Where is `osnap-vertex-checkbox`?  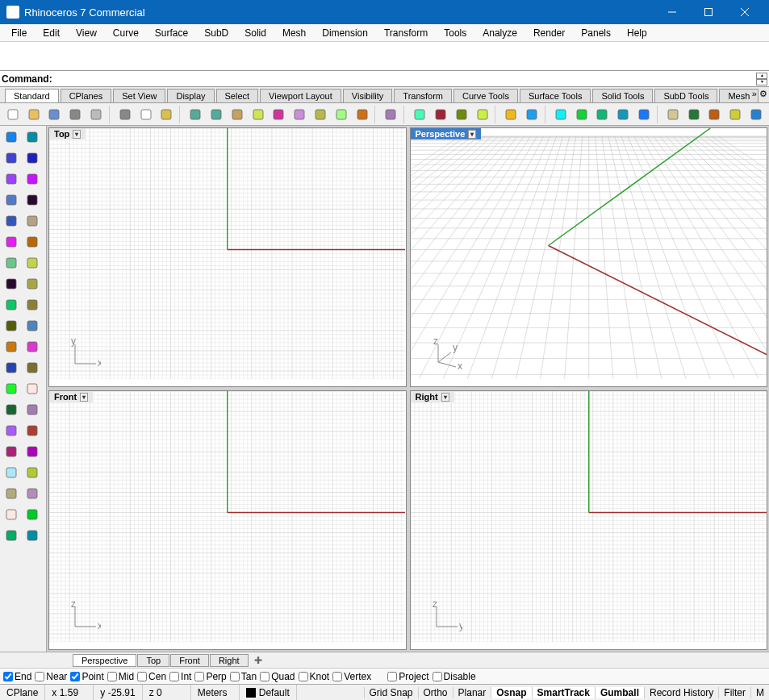 osnap-vertex-checkbox is located at coordinates (337, 677).